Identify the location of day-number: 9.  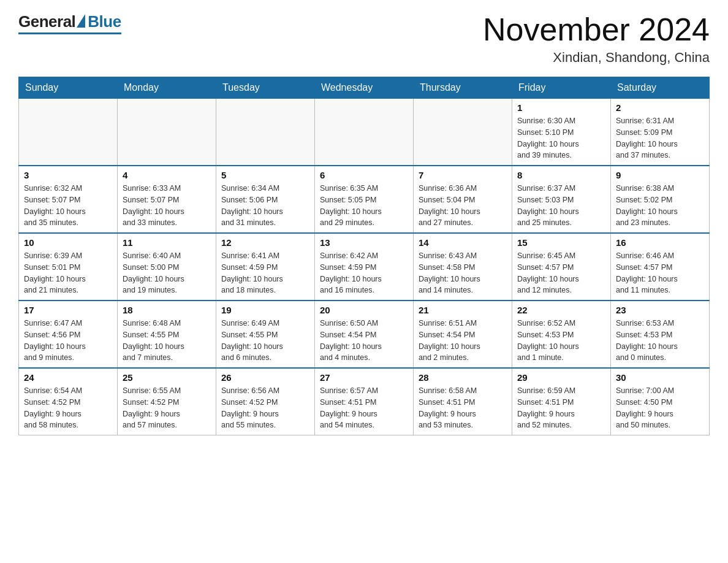
(660, 175).